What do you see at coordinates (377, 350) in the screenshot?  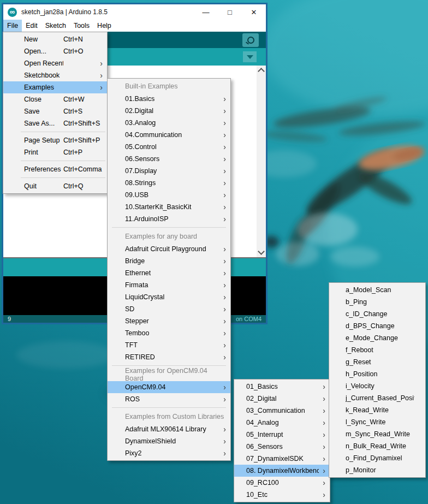 I see `menu-item-f-reboot: f_Reboot` at bounding box center [377, 350].